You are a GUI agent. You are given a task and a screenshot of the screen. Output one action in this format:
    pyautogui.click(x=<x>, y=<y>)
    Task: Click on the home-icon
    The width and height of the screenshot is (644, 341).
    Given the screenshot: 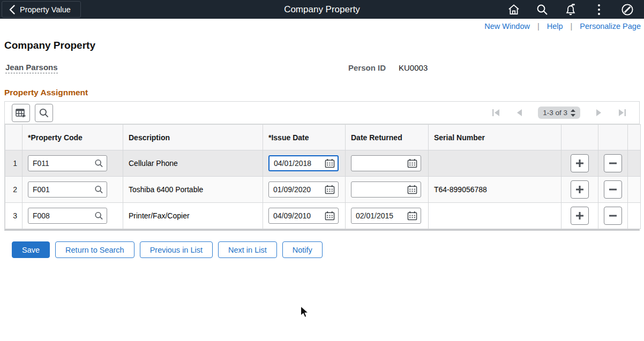 What is the action you would take?
    pyautogui.click(x=514, y=10)
    